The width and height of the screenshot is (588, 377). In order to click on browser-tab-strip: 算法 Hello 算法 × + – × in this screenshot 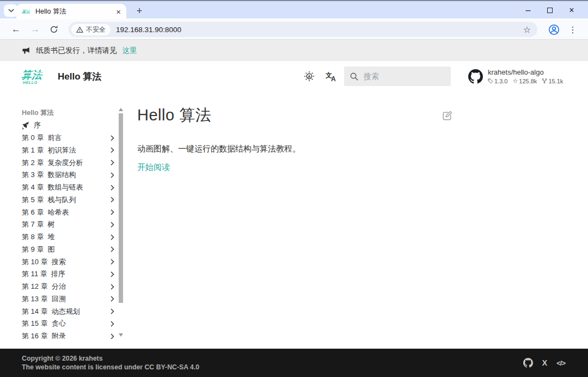, I will do `click(294, 9)`.